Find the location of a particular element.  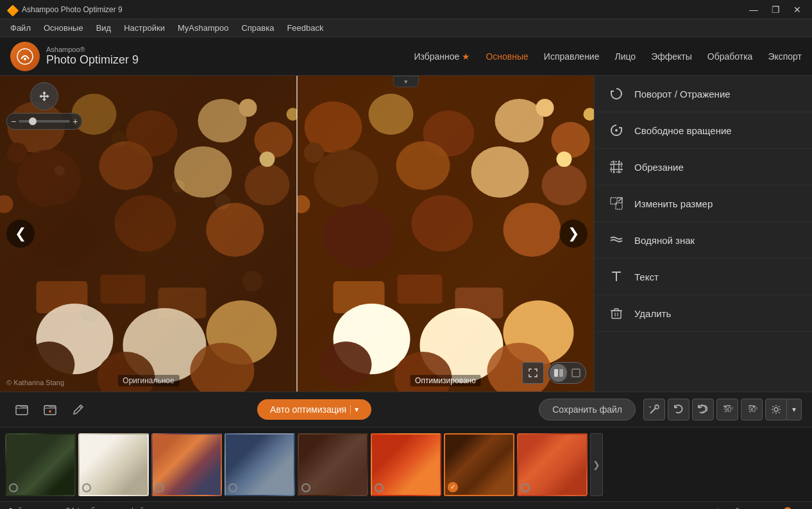

tools-more-button: ▾ is located at coordinates (794, 410).